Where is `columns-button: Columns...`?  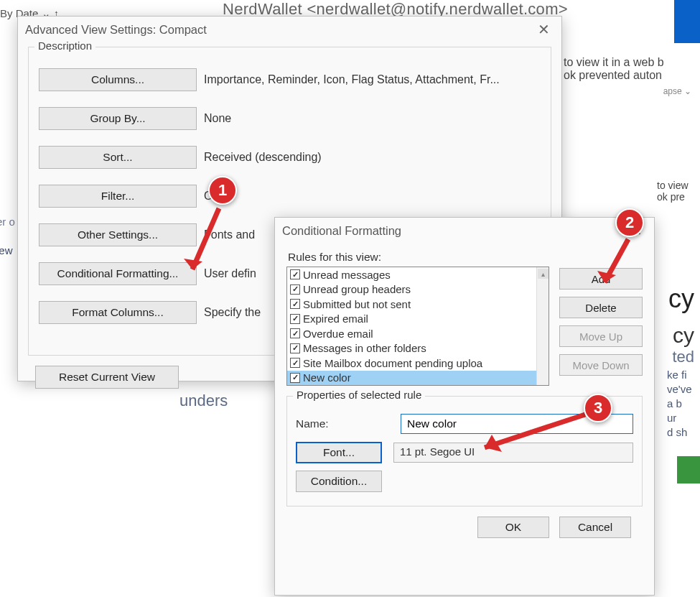 columns-button: Columns... is located at coordinates (118, 80).